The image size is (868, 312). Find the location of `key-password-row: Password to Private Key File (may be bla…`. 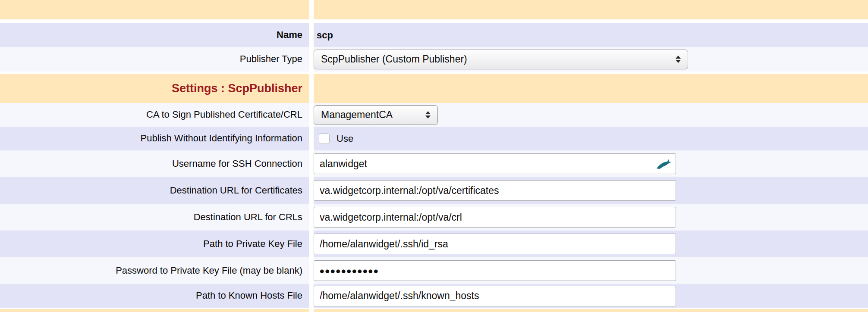

key-password-row: Password to Private Key File (may be bla… is located at coordinates (434, 271).